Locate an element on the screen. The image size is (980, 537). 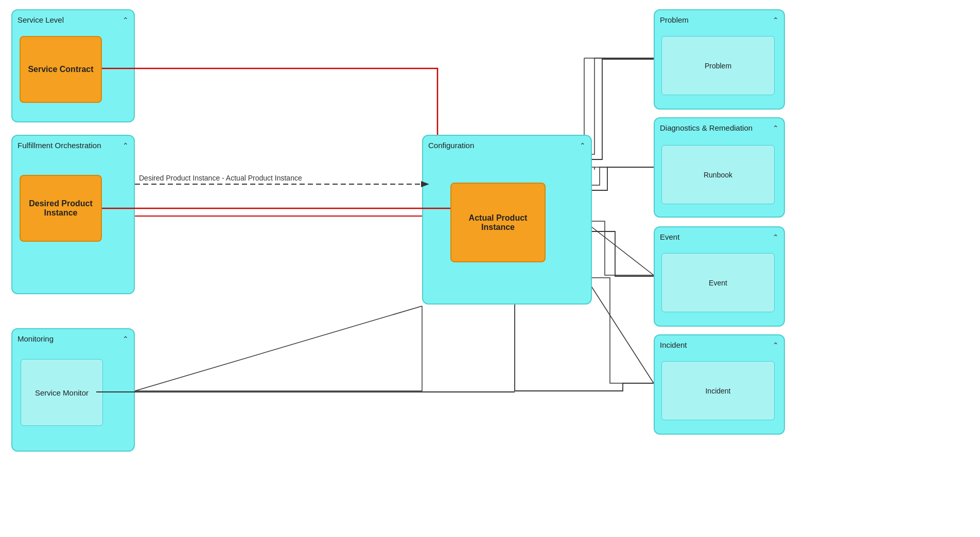
event-inner-box: Event is located at coordinates (718, 283).